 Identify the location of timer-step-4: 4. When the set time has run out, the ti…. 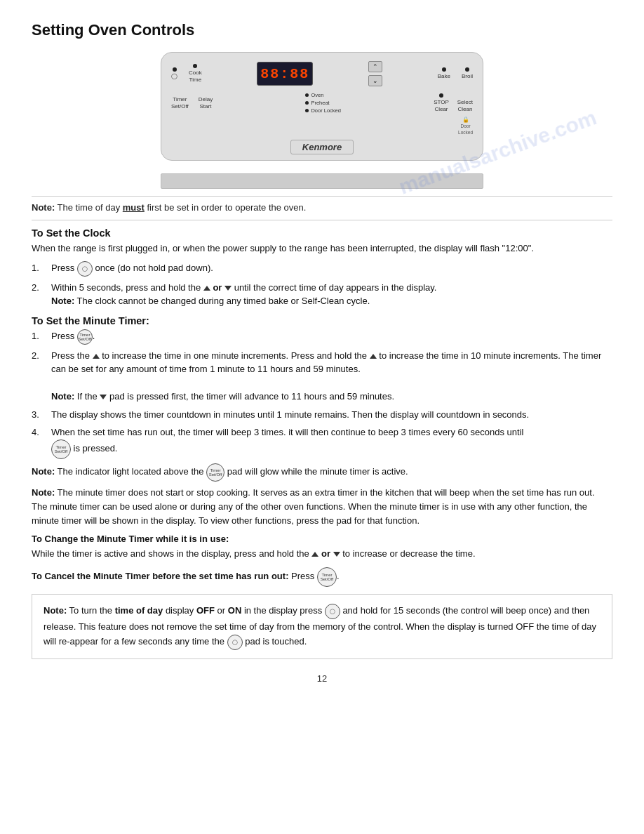
(322, 442).